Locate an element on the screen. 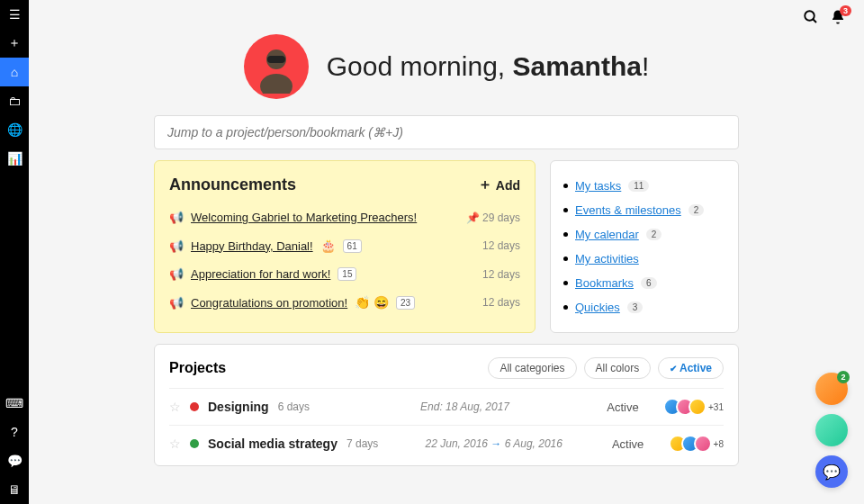  project-name: Designing is located at coordinates (238, 407).